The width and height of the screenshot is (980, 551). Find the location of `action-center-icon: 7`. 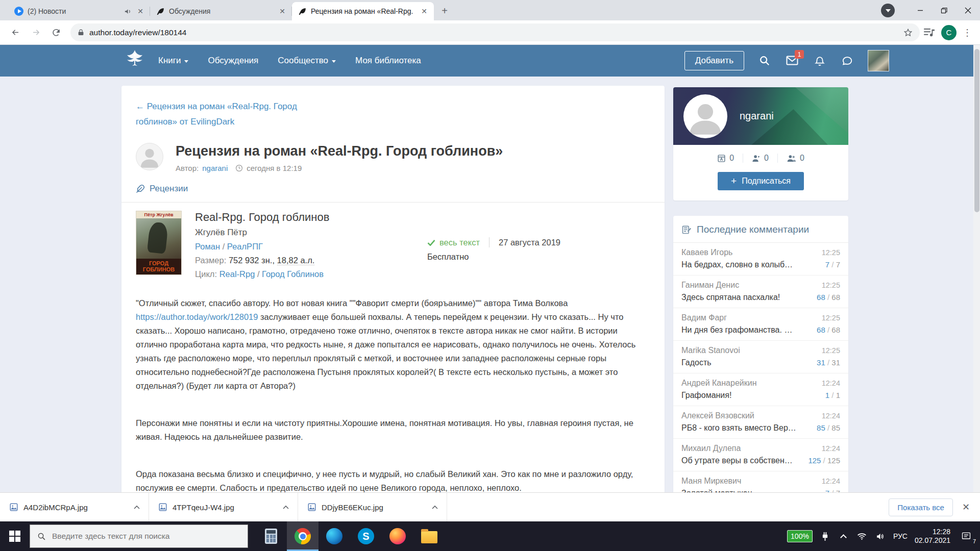

action-center-icon: 7 is located at coordinates (966, 536).